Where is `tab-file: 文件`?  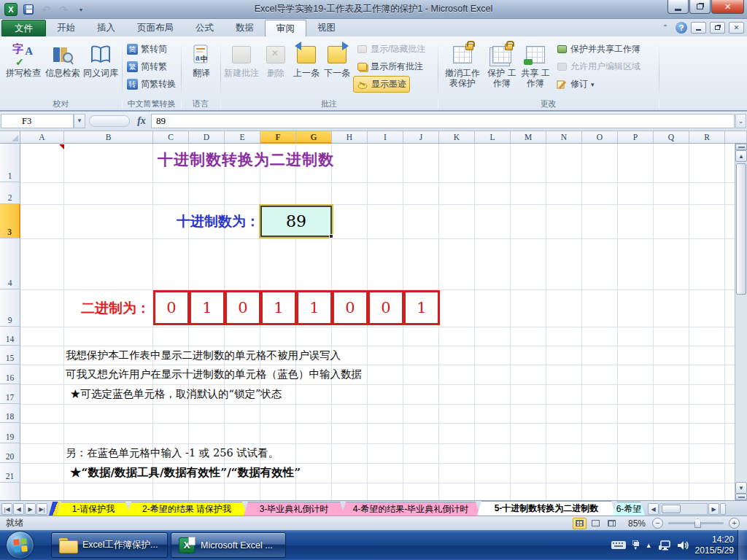
tab-file: 文件 is located at coordinates (23, 28).